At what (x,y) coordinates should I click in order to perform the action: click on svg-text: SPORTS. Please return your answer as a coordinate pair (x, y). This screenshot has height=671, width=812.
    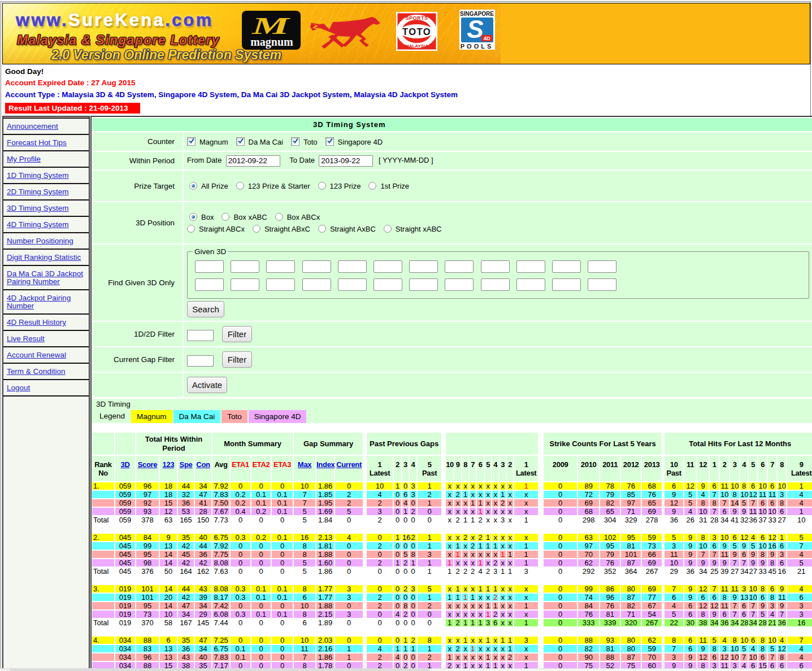
    Looking at the image, I should click on (416, 18).